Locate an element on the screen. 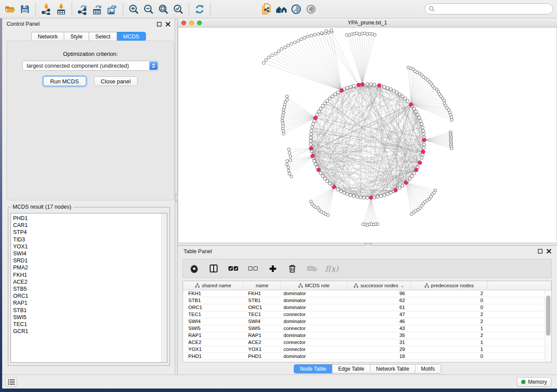  mcds-result-item: PHD1 is located at coordinates (87, 218).